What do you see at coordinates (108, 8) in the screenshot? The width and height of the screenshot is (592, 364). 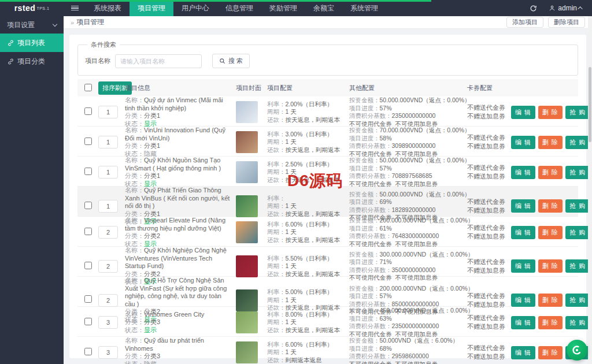 I see `nav-item-reports: 系统报表` at bounding box center [108, 8].